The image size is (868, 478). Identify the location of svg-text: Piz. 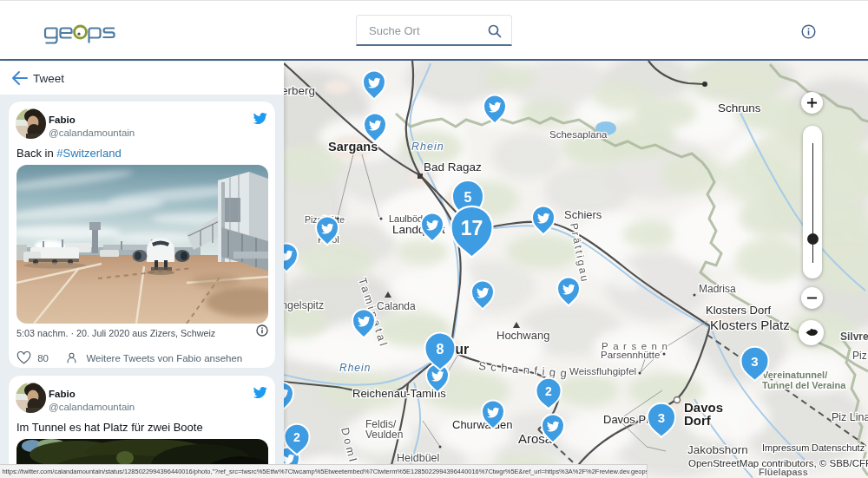
(859, 356).